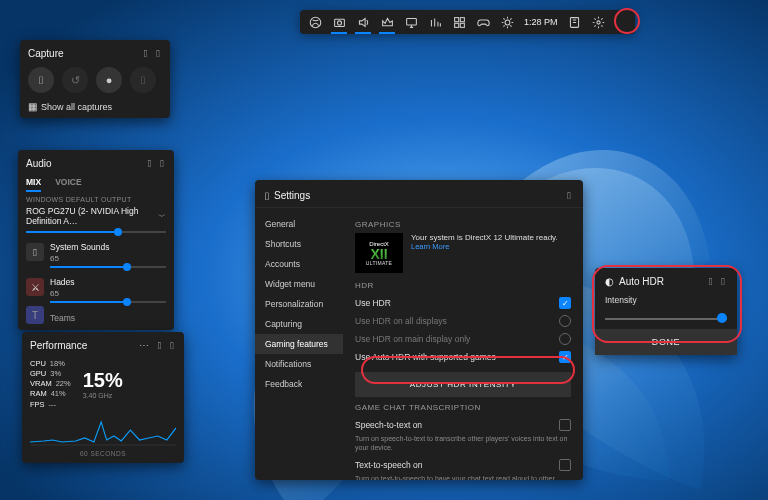  I want to click on capture-title: Capture, so click(82, 54).